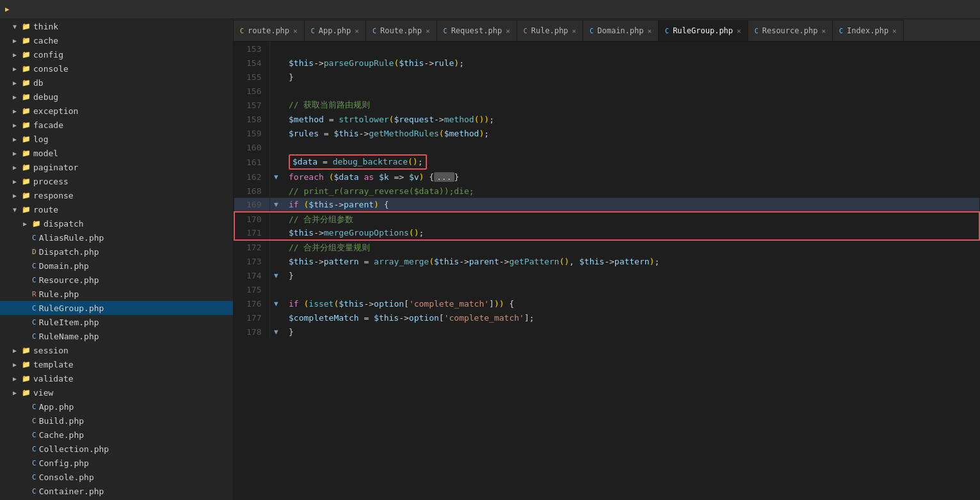 This screenshot has width=980, height=500. What do you see at coordinates (335, 31) in the screenshot?
I see `tab-label: App.php` at bounding box center [335, 31].